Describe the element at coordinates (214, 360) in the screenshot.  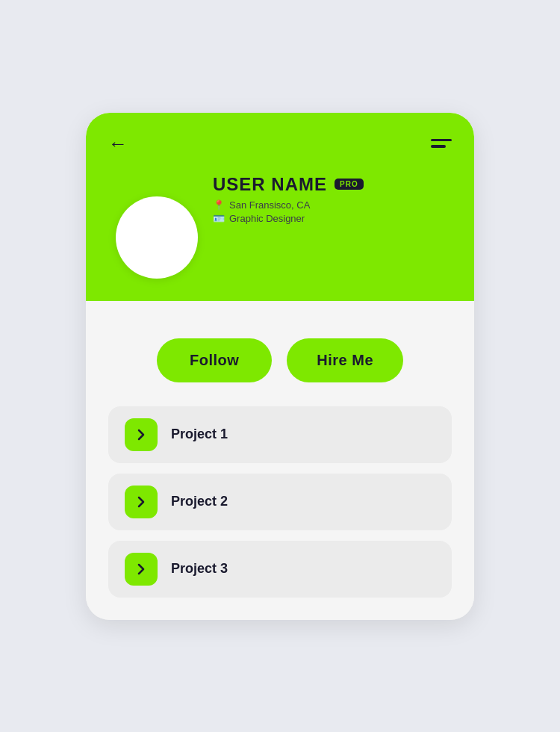
I see `follow-button: Follow` at that location.